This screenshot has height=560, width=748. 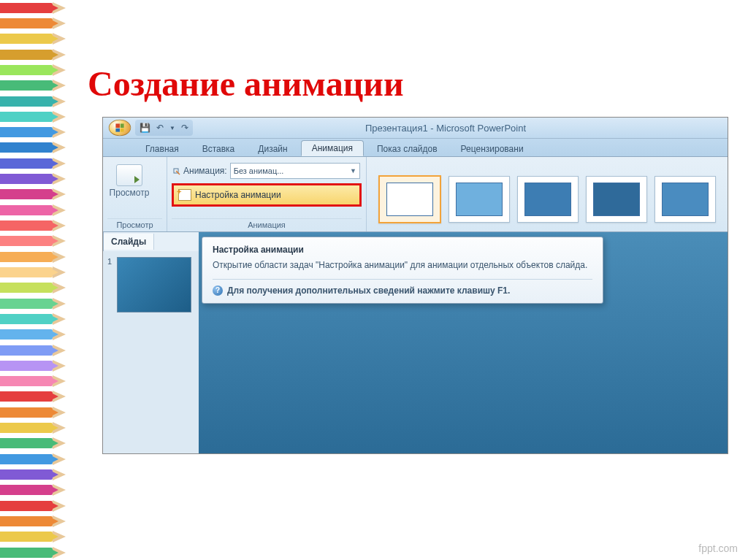 What do you see at coordinates (135, 194) in the screenshot?
I see `ribbon-group-preview: Просмотр Просмотр` at bounding box center [135, 194].